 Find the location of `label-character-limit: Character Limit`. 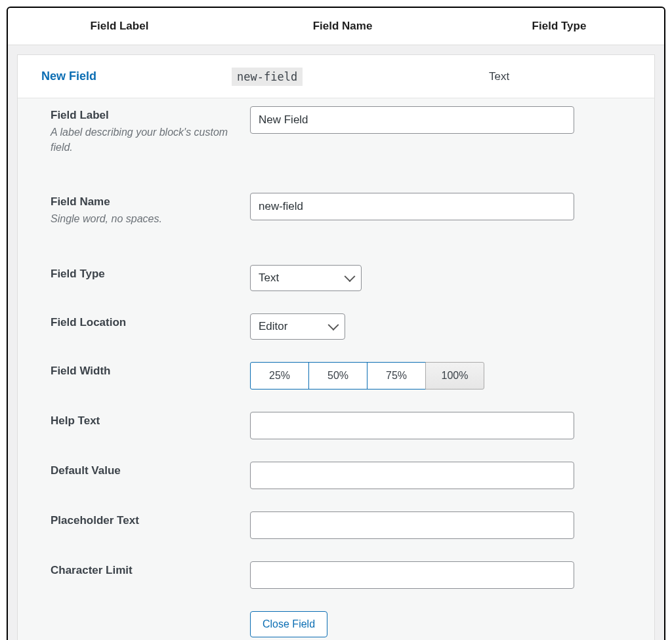

label-character-limit: Character Limit is located at coordinates (144, 570).